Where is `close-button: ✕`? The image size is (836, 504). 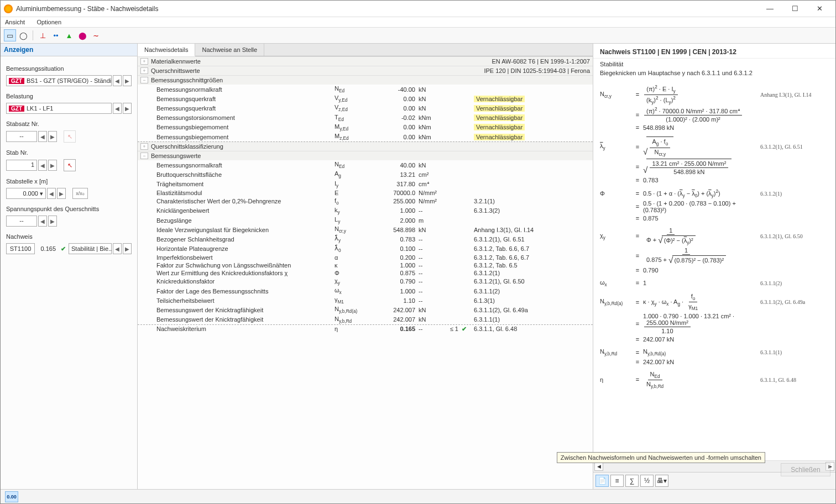 close-button: ✕ is located at coordinates (819, 9).